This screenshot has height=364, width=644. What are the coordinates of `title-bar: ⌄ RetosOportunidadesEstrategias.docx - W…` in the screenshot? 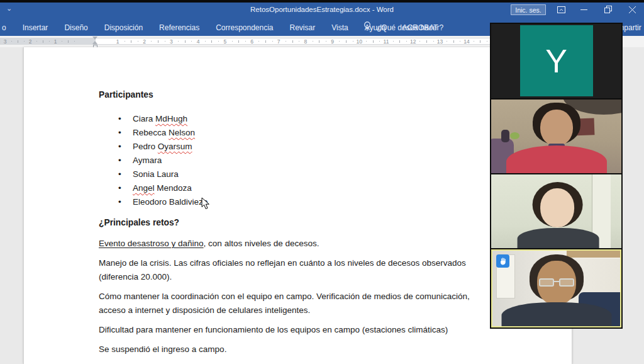 It's located at (322, 9).